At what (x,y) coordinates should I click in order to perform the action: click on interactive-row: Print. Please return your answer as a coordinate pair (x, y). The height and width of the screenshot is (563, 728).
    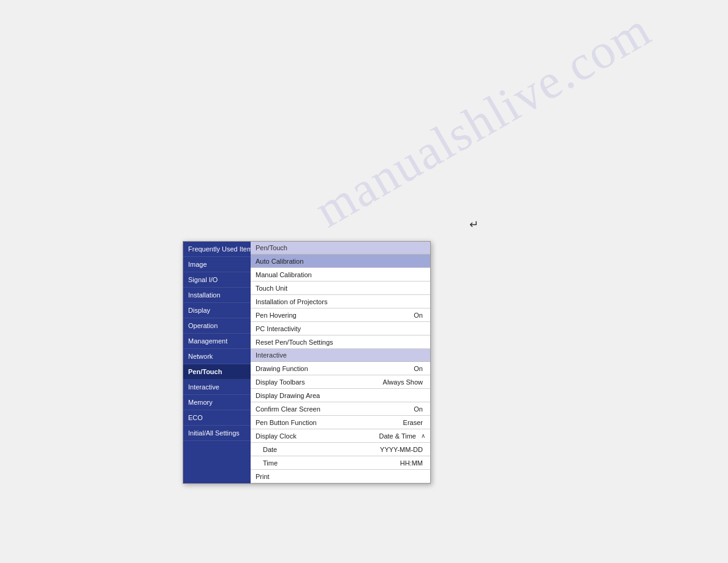
    Looking at the image, I should click on (341, 477).